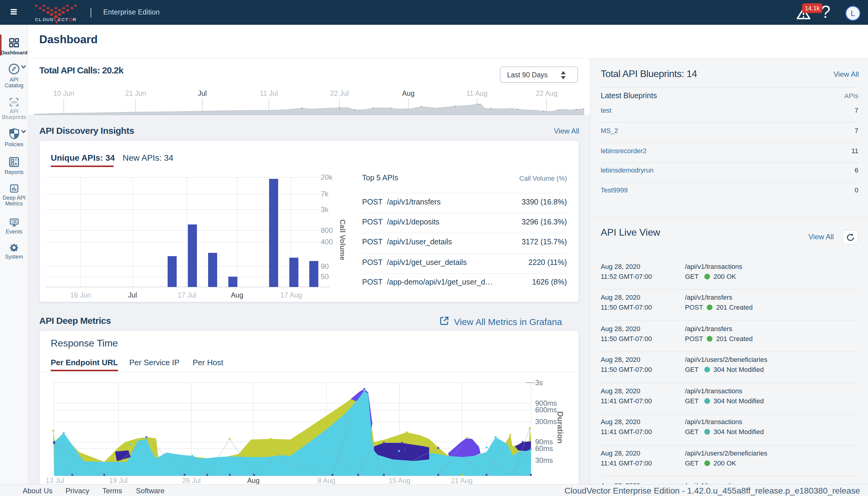 Image resolution: width=868 pixels, height=496 pixels. Describe the element at coordinates (325, 277) in the screenshot. I see `svg-text: 50` at that location.